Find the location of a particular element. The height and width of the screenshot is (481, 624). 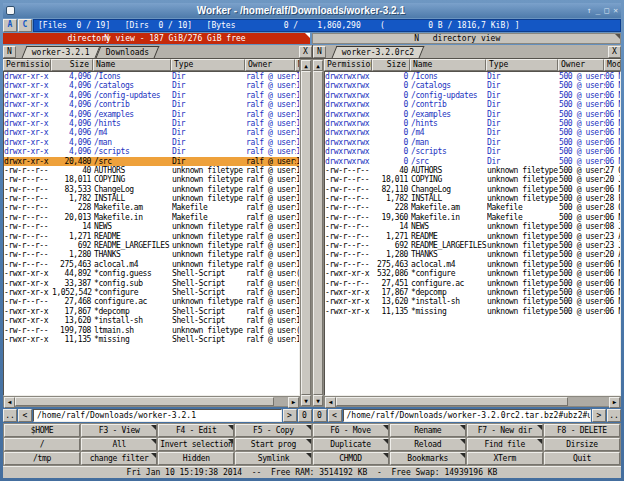

file-row: drwxr-xr-x4,096/contribDirralf @ users1 is located at coordinates (152, 104).